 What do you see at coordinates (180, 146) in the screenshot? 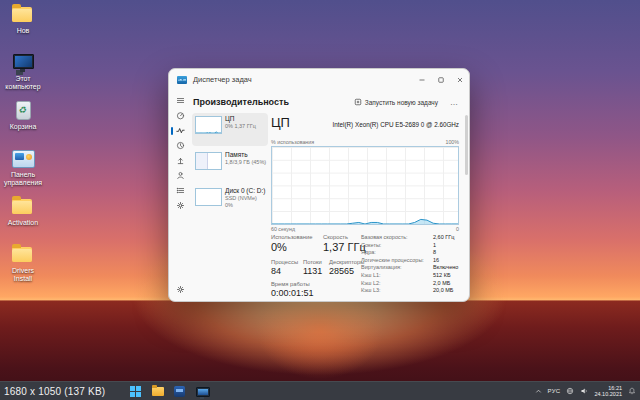
I see `nav-app-history` at bounding box center [180, 146].